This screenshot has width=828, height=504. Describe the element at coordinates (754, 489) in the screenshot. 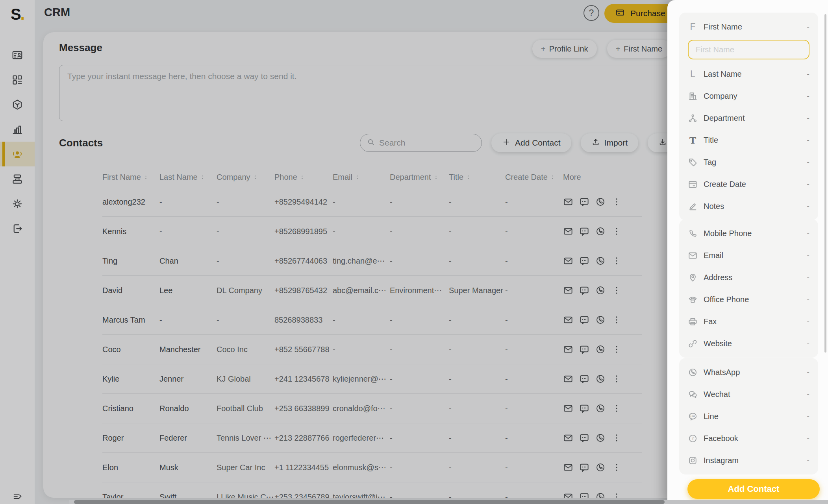

I see `drawer-add-contact-button: Add Contact` at that location.